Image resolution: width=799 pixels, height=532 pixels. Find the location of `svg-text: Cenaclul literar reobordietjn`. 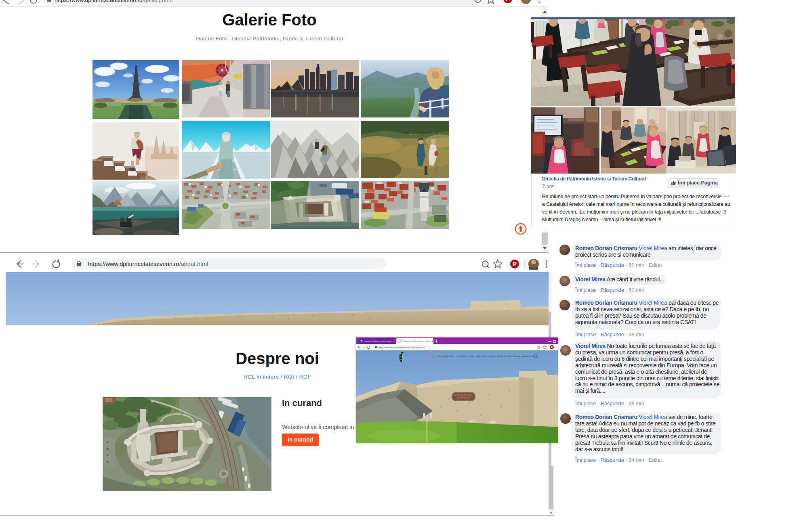

svg-text: Cenaclul literar reobordietjn is located at coordinates (378, 341).